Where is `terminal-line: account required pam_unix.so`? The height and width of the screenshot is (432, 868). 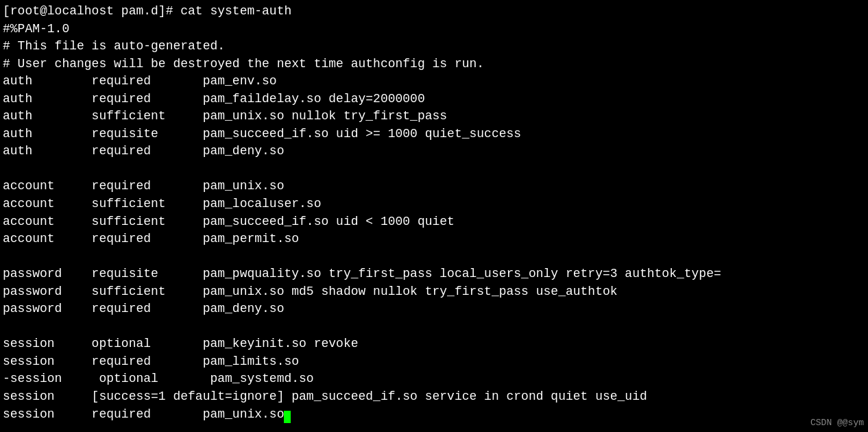
terminal-line: account required pam_unix.so is located at coordinates (434, 187).